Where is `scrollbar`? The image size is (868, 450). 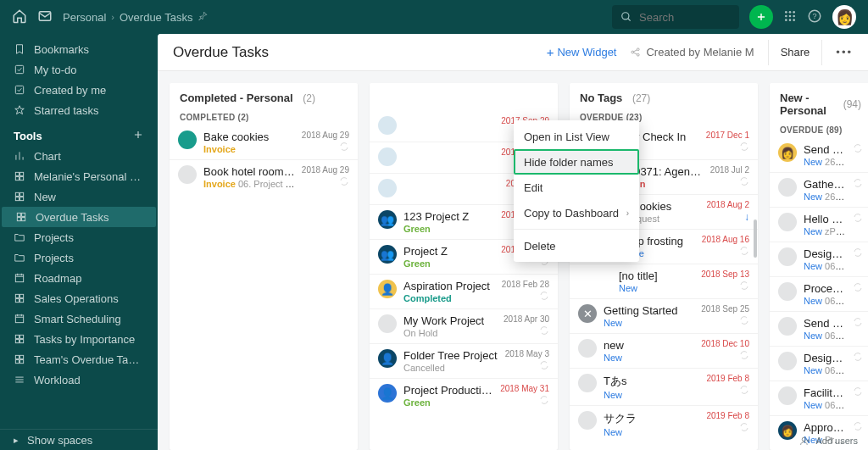
scrollbar is located at coordinates (755, 239).